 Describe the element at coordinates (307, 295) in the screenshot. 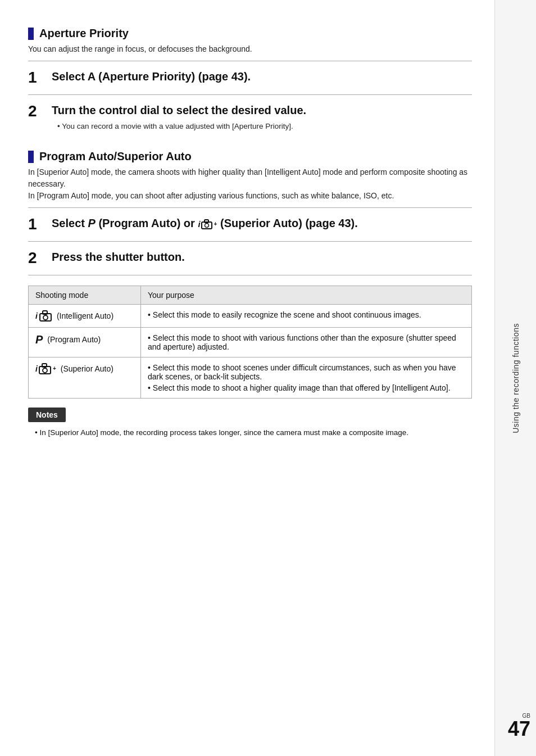

I see `table-header-purpose: Your purpose` at that location.